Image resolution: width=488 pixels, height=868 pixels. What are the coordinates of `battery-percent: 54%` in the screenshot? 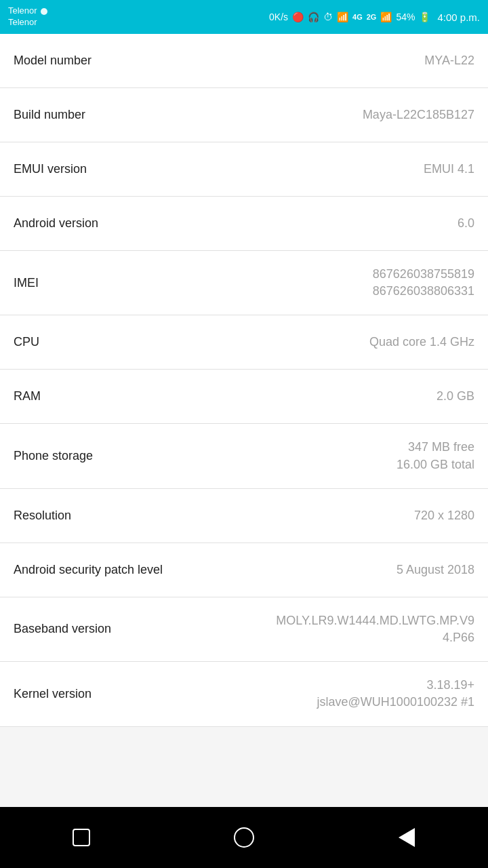 It's located at (405, 17).